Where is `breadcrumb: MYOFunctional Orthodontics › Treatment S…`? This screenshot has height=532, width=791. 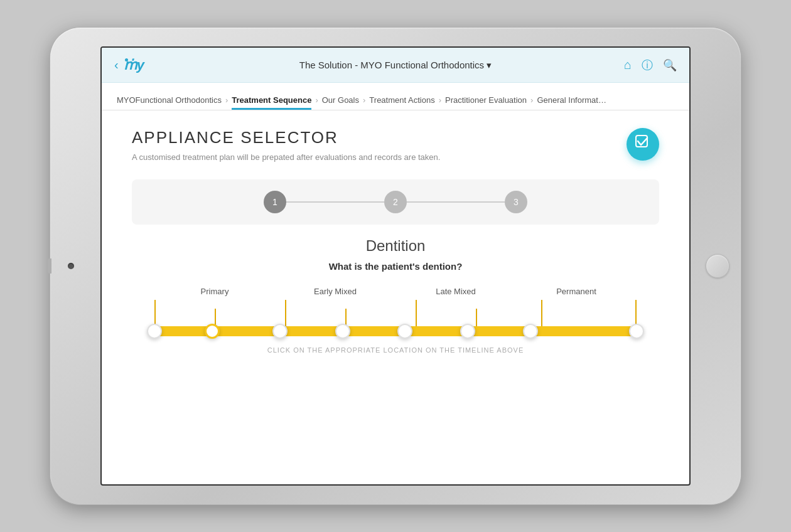
breadcrumb: MYOFunctional Orthodontics › Treatment S… is located at coordinates (396, 97).